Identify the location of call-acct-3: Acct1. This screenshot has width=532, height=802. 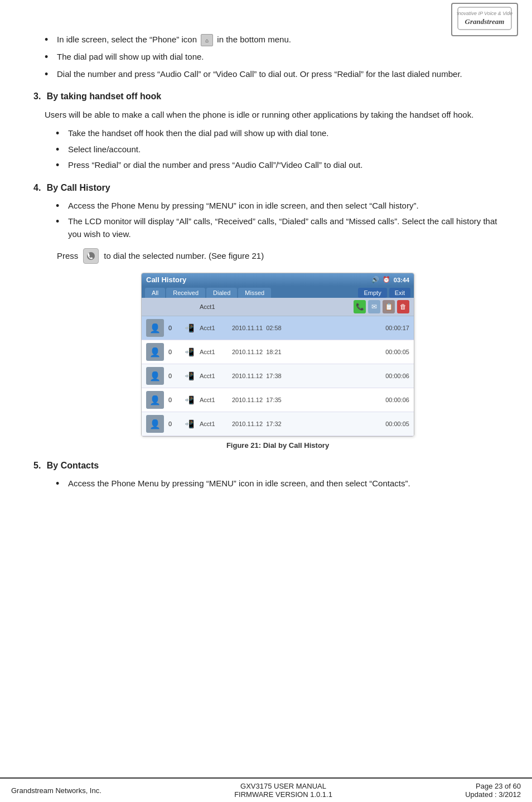
(214, 400).